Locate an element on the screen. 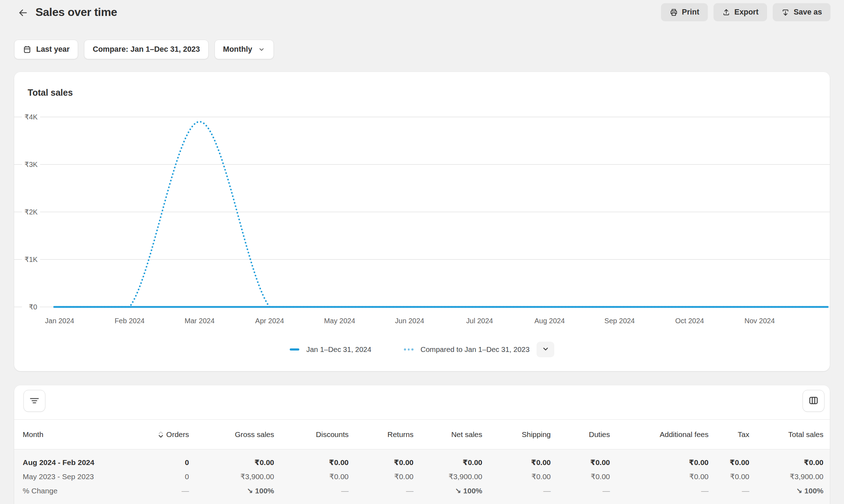  column-header-duties: Duties is located at coordinates (580, 435).